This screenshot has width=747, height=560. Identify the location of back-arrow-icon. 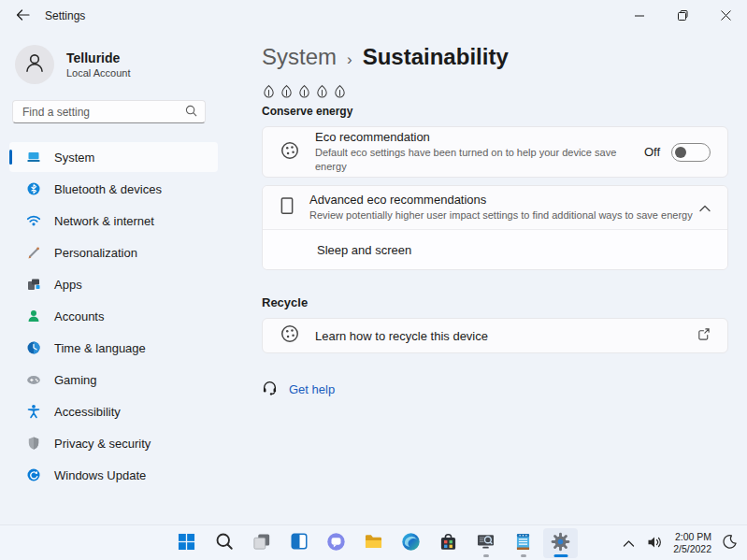
(22, 17).